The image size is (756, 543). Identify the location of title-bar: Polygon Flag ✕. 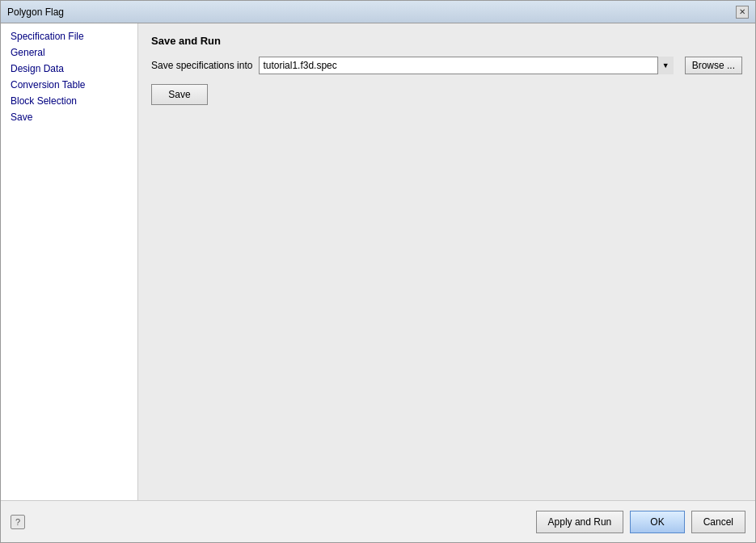
(378, 12).